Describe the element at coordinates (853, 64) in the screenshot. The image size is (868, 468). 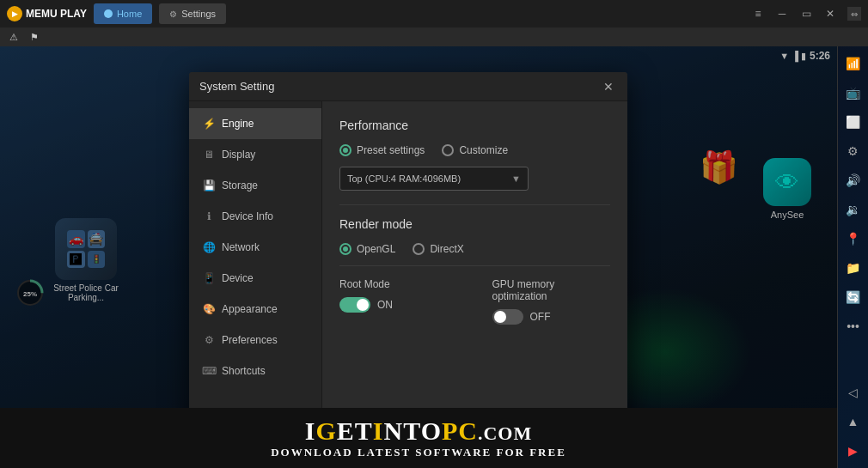
I see `sidebar-wifi-icon: 📶` at that location.